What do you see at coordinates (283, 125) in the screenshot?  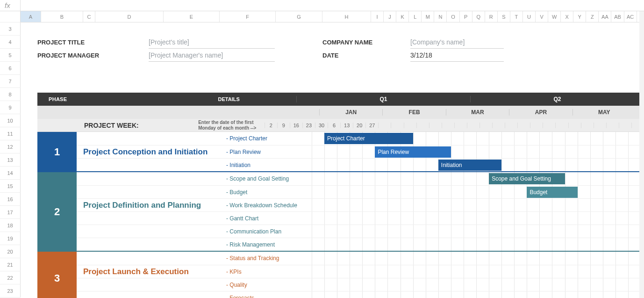 I see `week-day-cell: 9` at bounding box center [283, 125].